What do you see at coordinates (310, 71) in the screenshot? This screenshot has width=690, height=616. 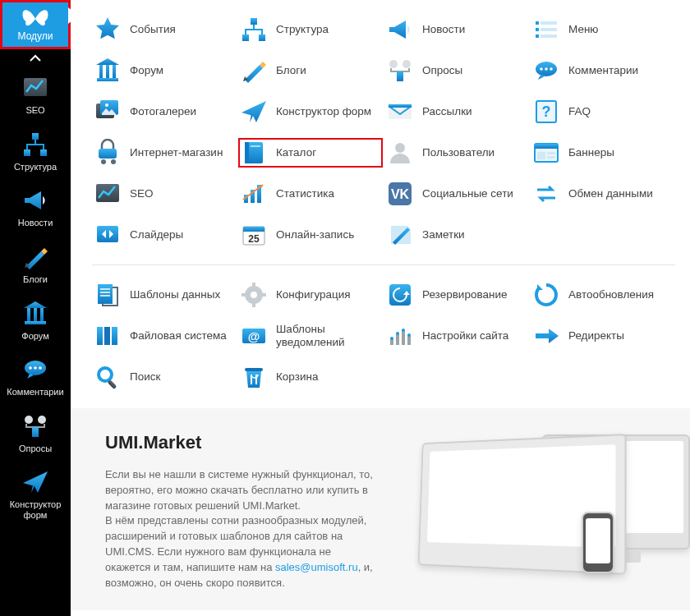 I see `module-pencils: Блоги` at bounding box center [310, 71].